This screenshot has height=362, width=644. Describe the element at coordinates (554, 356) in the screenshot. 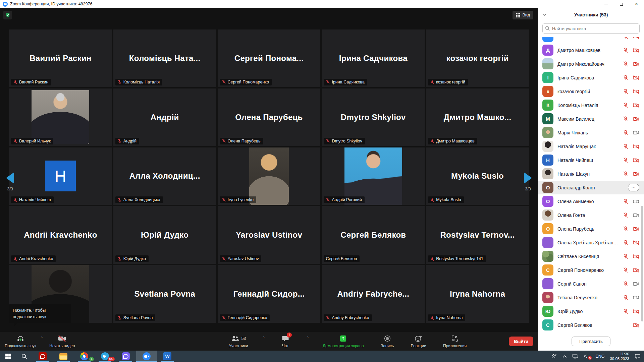

I see `people-tray-icon` at that location.